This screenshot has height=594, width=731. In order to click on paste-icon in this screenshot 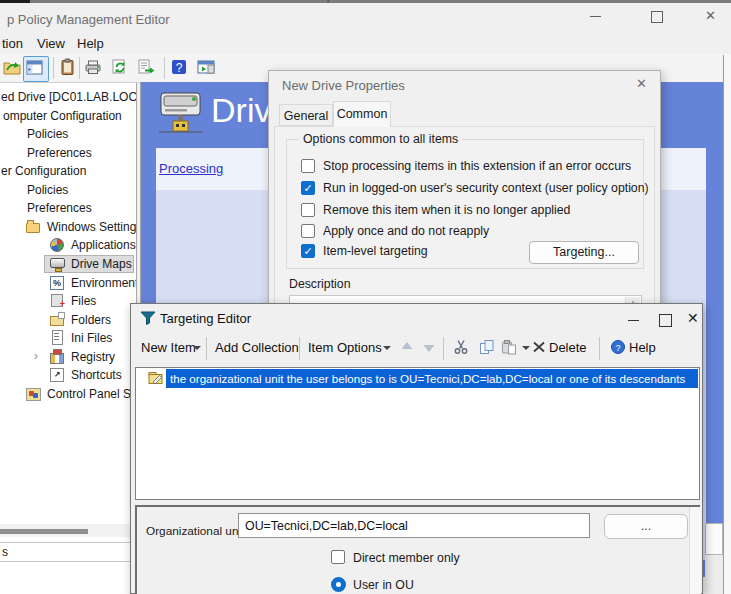, I will do `click(509, 347)`.